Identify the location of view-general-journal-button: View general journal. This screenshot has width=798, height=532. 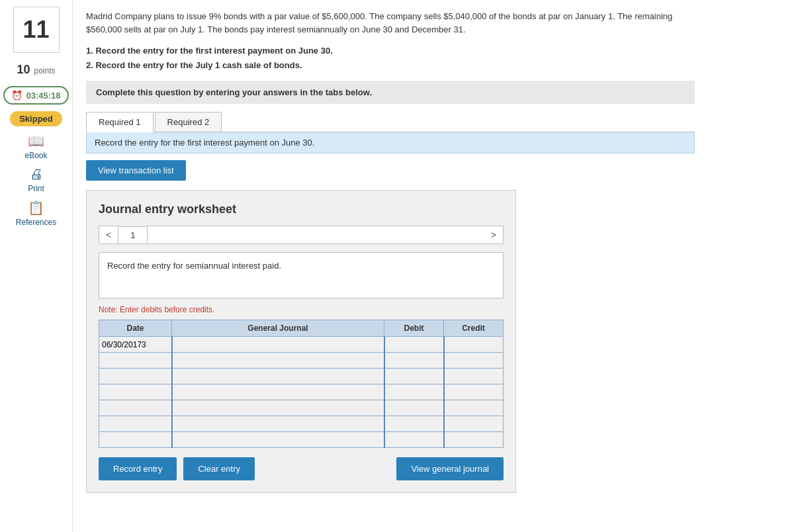
(450, 468).